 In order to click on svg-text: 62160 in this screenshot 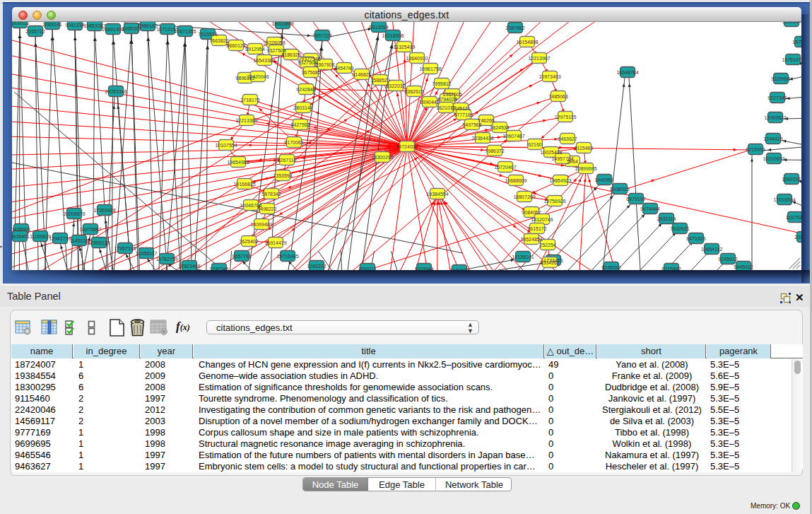, I will do `click(535, 144)`.